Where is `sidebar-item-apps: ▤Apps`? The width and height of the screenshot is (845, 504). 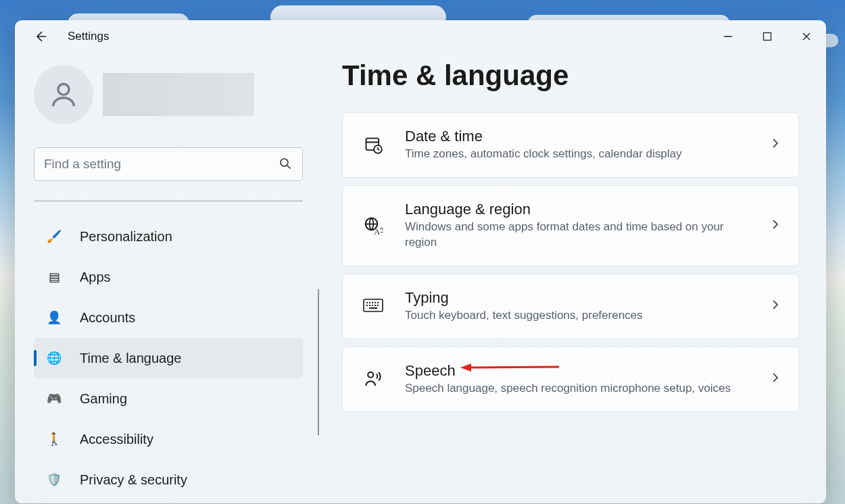
sidebar-item-apps: ▤Apps is located at coordinates (168, 277).